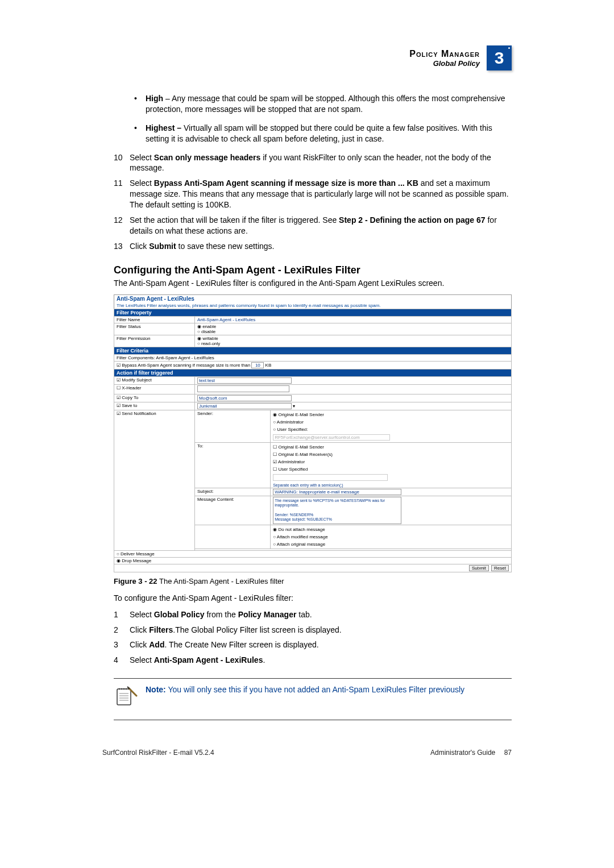 Image resolution: width=614 pixels, height=868 pixels. Describe the element at coordinates (119, 560) in the screenshot. I see `ss-drop-radio: ◉` at that location.